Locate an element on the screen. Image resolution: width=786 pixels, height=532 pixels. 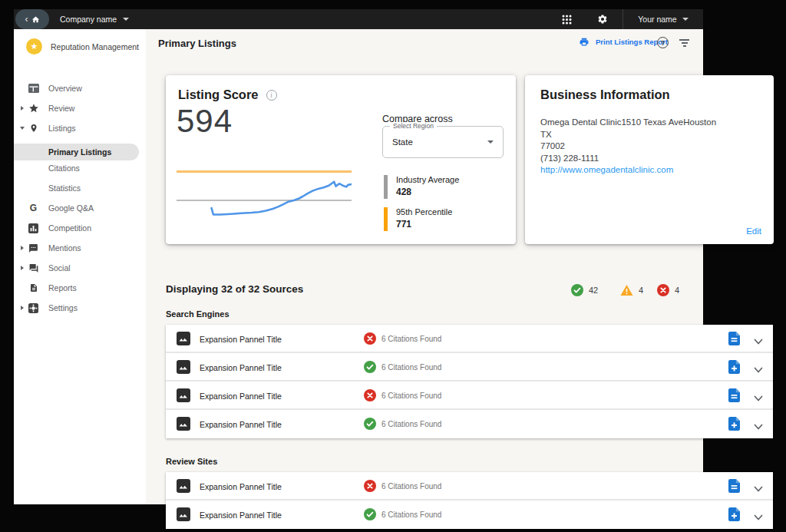
sidebar-item-settings: Settings is located at coordinates (80, 308).